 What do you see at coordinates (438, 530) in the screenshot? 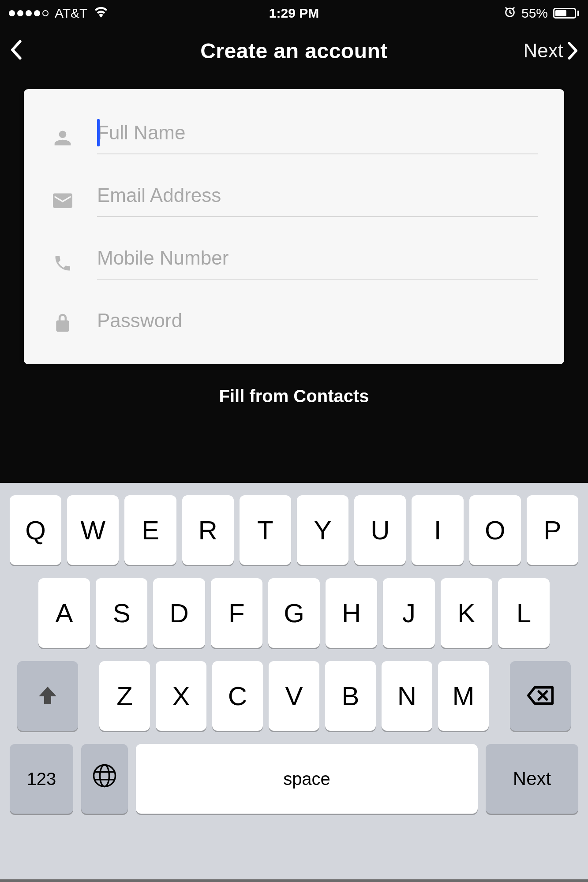
I see `key-i: I` at bounding box center [438, 530].